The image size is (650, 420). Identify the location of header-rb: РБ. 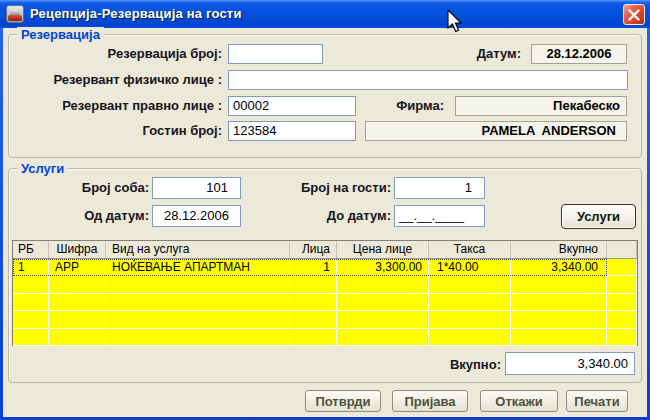
(31, 250).